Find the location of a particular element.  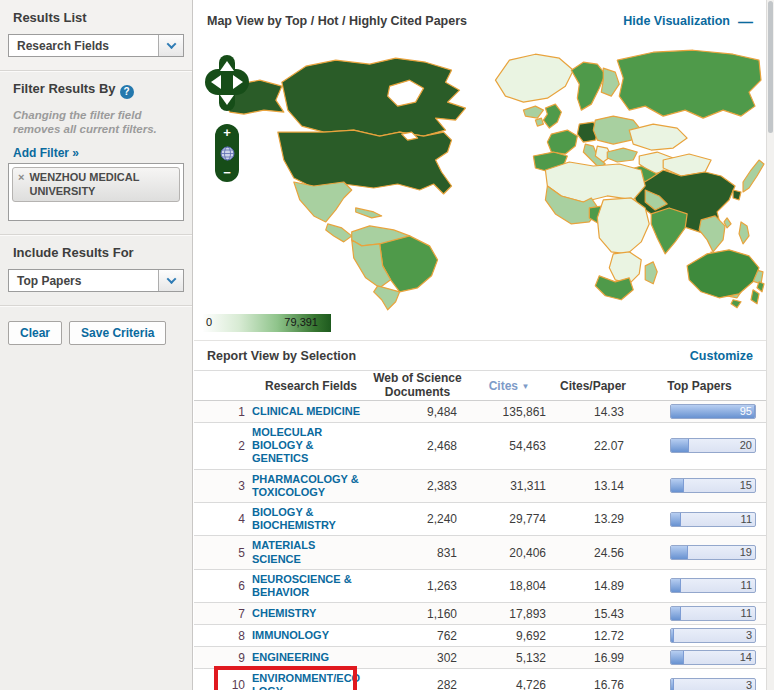

research-field-link: CLINICAL MEDICINE is located at coordinates (311, 412).